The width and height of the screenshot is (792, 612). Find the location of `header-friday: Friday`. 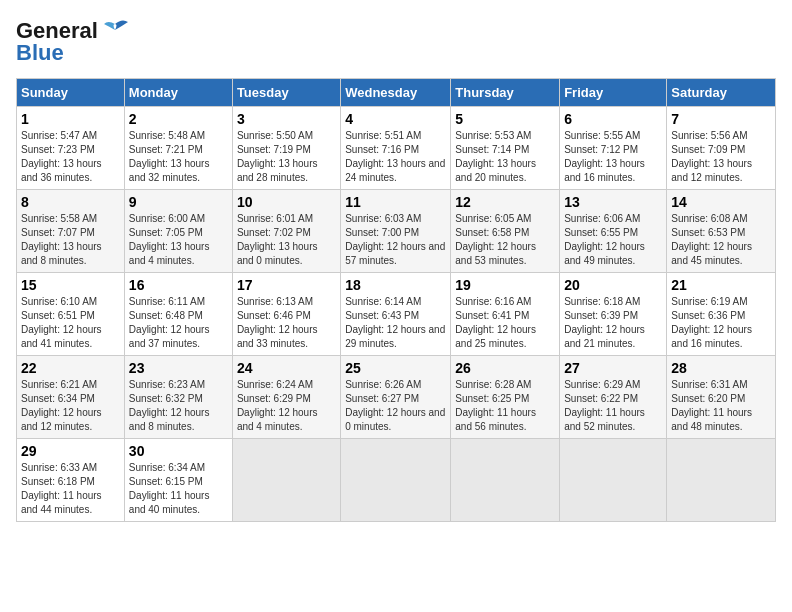

header-friday: Friday is located at coordinates (614, 93).